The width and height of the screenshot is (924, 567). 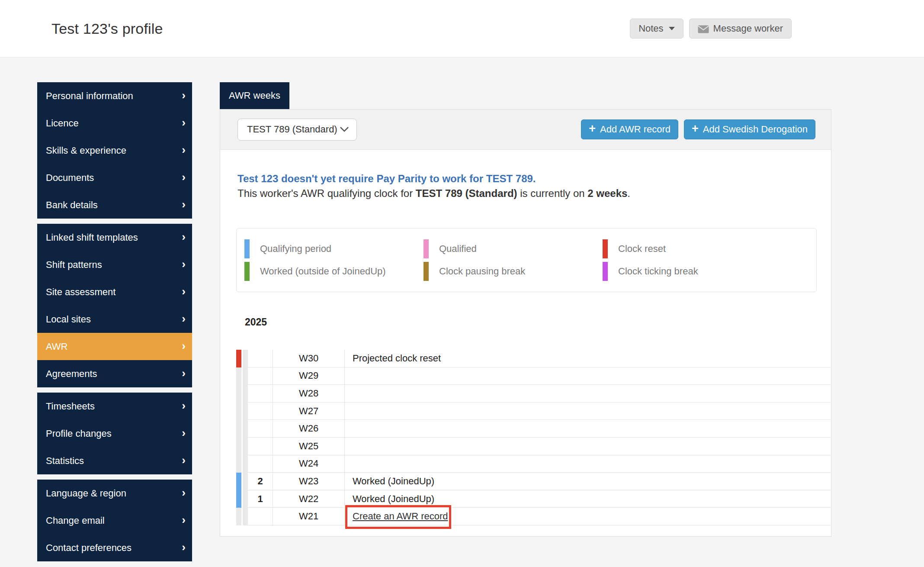 I want to click on sidebar-item-awr: AWR›, so click(x=115, y=346).